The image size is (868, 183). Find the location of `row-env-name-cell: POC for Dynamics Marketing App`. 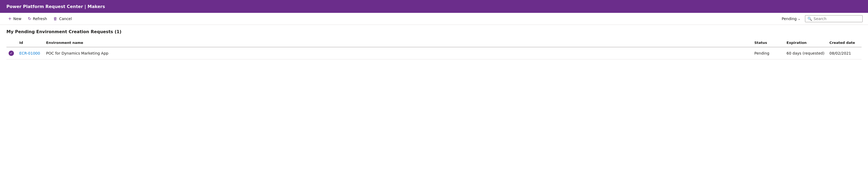

row-env-name-cell: POC for Dynamics Marketing App is located at coordinates (400, 53).